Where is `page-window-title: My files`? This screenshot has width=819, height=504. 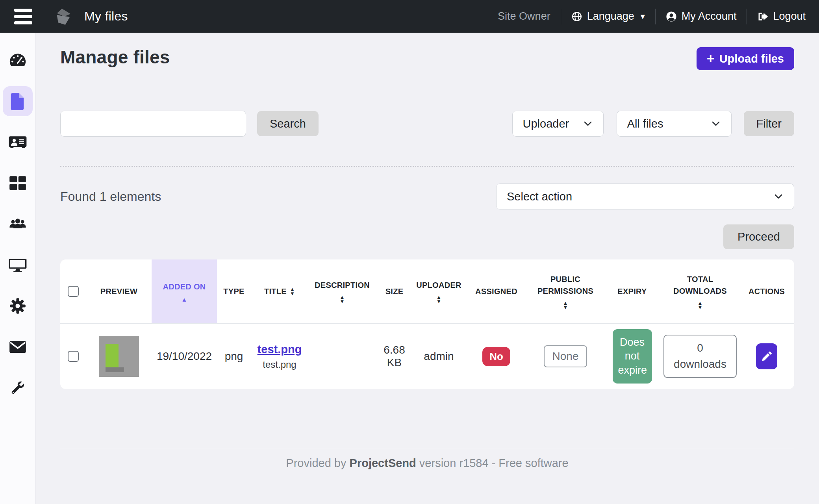 page-window-title: My files is located at coordinates (106, 17).